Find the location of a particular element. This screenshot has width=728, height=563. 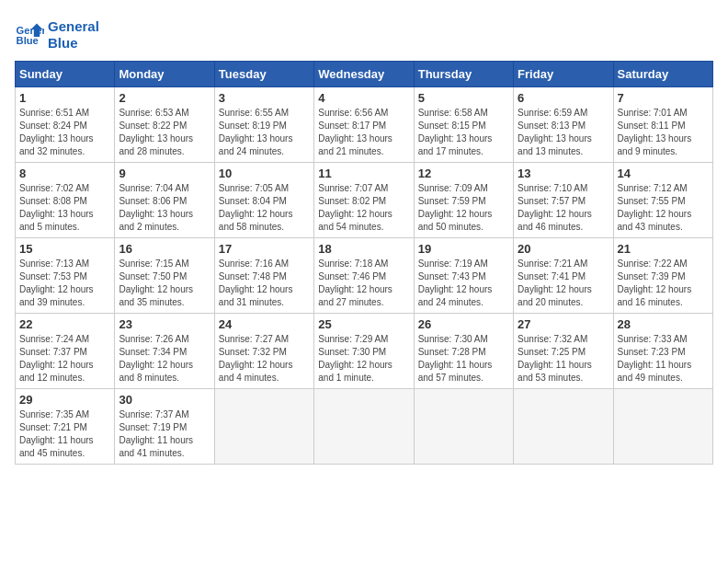

day-number: 25 is located at coordinates (364, 324).